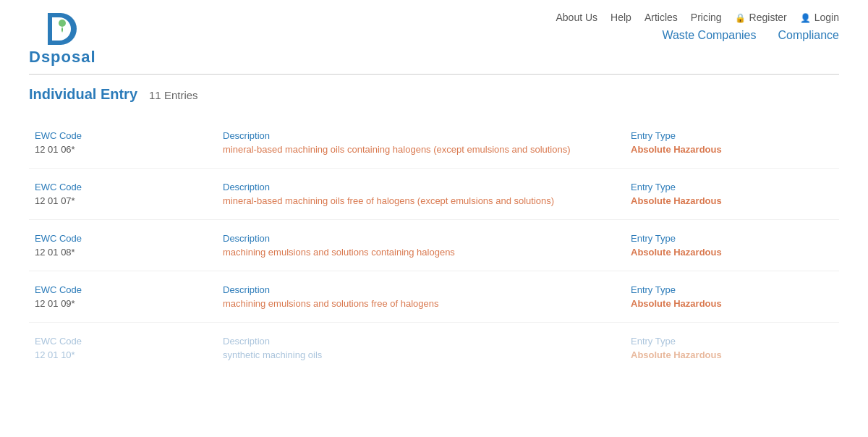 The width and height of the screenshot is (868, 437). What do you see at coordinates (427, 252) in the screenshot?
I see `desc-value: machining emulsions and solutions contai…` at bounding box center [427, 252].